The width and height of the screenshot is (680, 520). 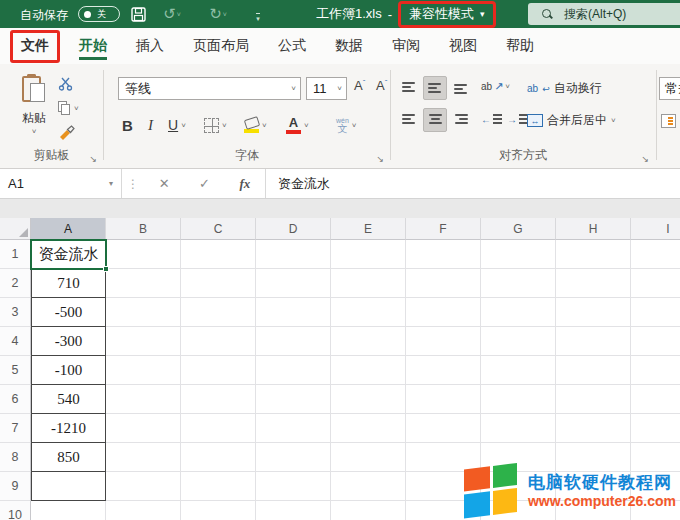 What do you see at coordinates (594, 284) in the screenshot?
I see `cell-H2` at bounding box center [594, 284].